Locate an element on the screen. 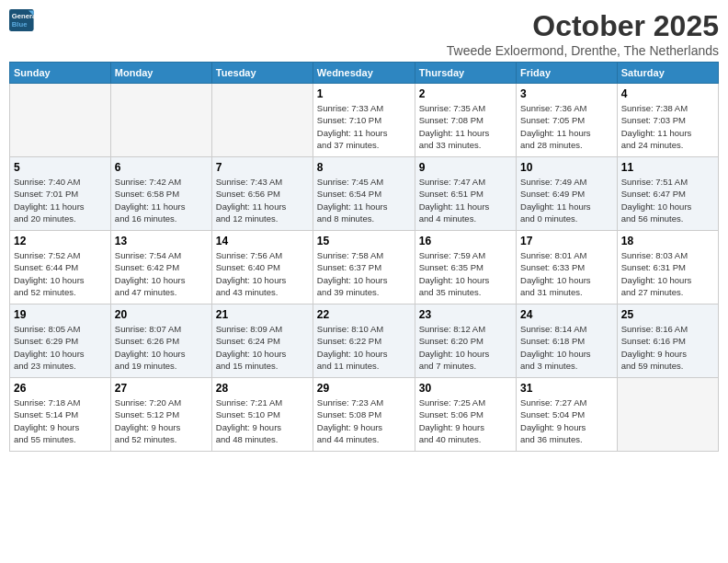  day-number: 10 is located at coordinates (566, 167).